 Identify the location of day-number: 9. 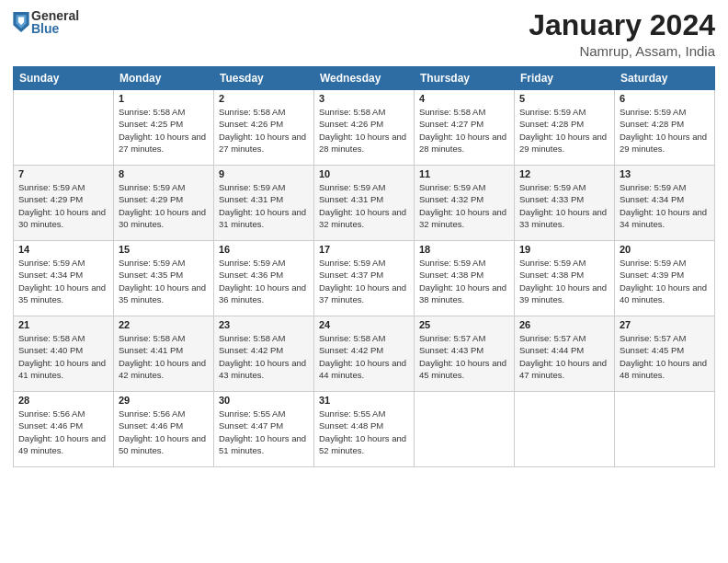
(264, 174).